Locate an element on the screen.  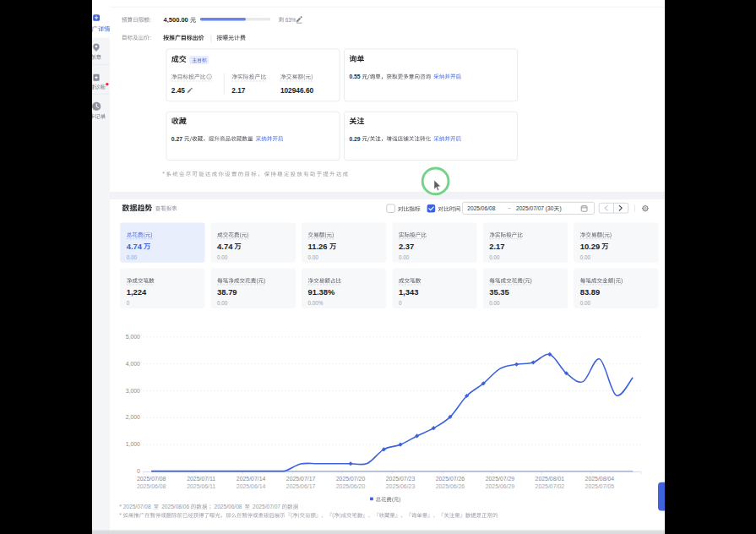
svg-text: 1,000 is located at coordinates (133, 444).